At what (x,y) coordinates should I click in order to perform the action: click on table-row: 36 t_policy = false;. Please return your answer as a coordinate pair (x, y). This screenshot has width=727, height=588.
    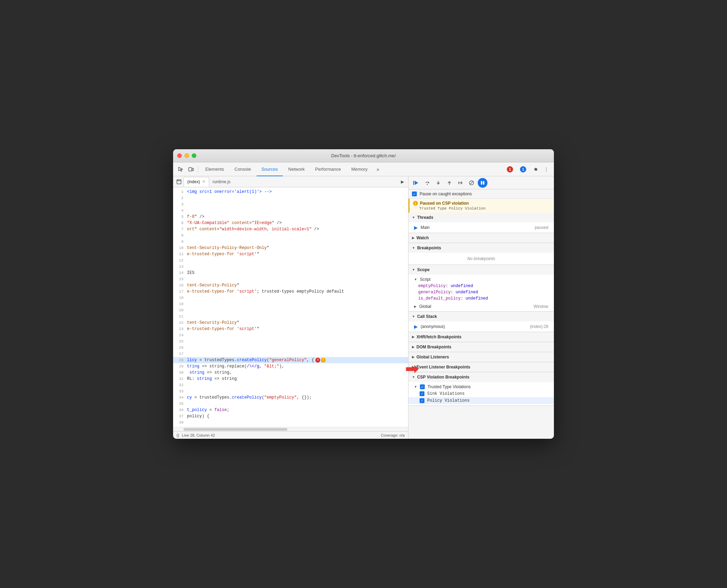
    Looking at the image, I should click on (291, 410).